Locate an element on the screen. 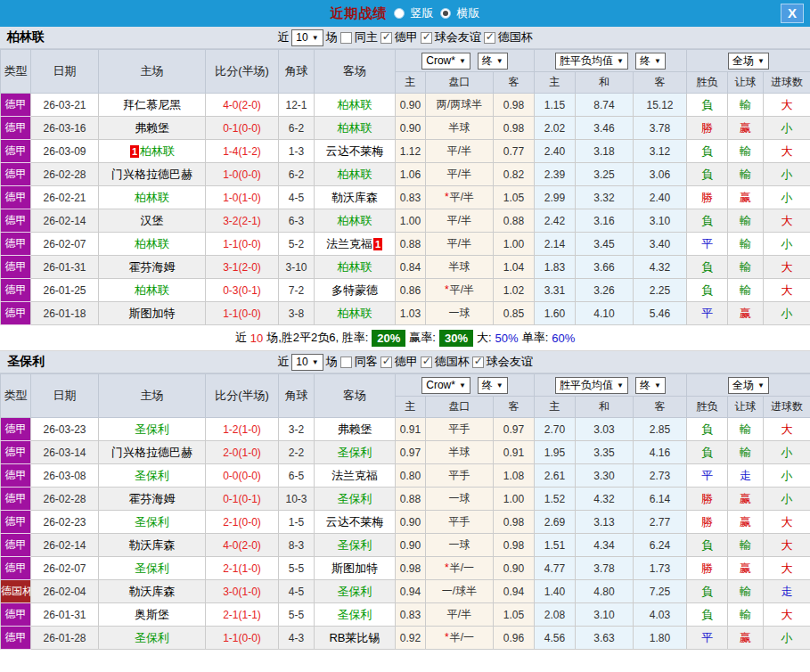  team-name: 奥斯堡 is located at coordinates (151, 615).